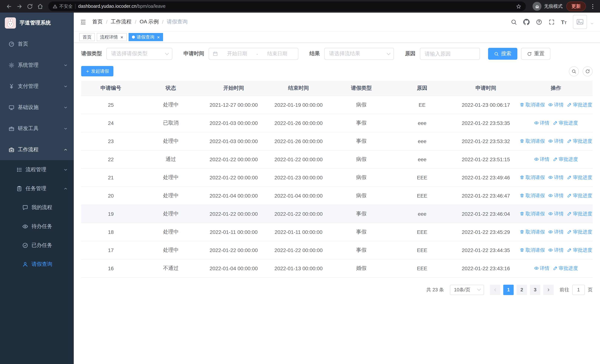  What do you see at coordinates (37, 188) in the screenshot?
I see `sidebar-item: 任务管理` at bounding box center [37, 188].